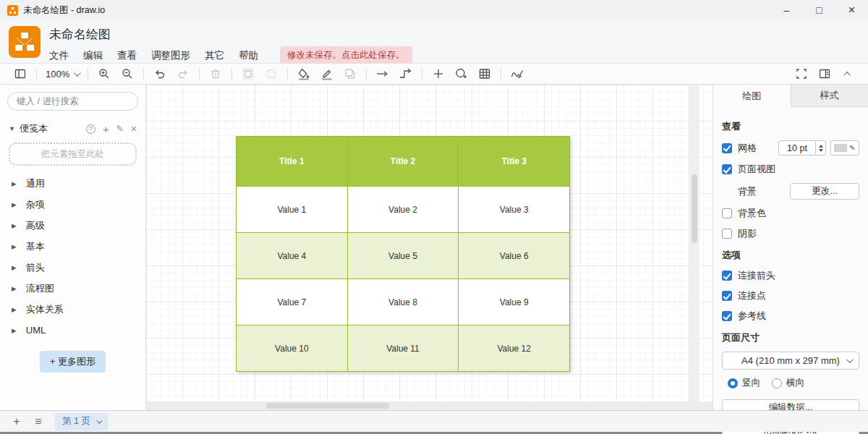 The image size is (868, 434). What do you see at coordinates (752, 95) in the screenshot?
I see `tab-diagram: 绘图` at bounding box center [752, 95].